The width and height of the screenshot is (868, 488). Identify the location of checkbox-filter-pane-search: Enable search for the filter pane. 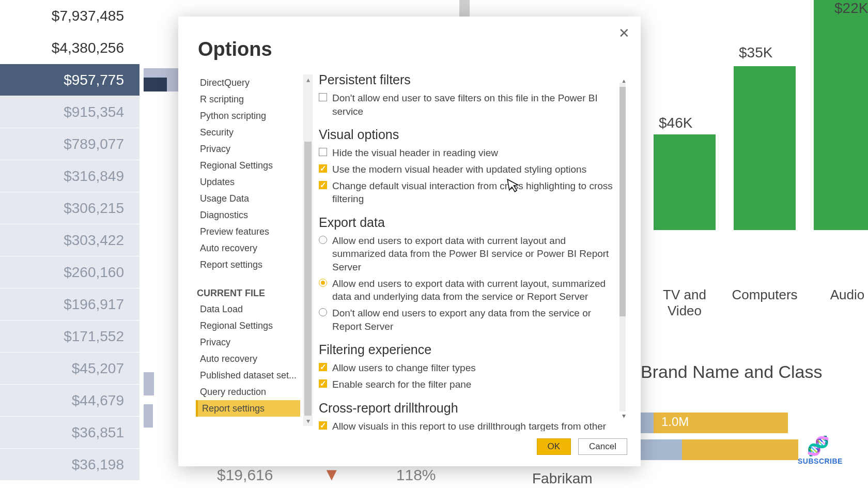
(467, 385).